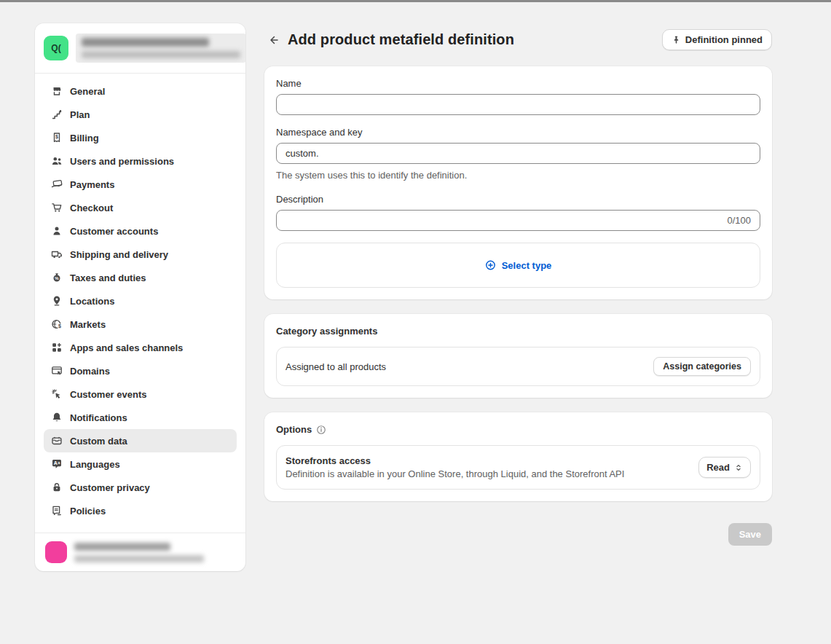  Describe the element at coordinates (519, 265) in the screenshot. I see `select-type-box: Select type` at that location.